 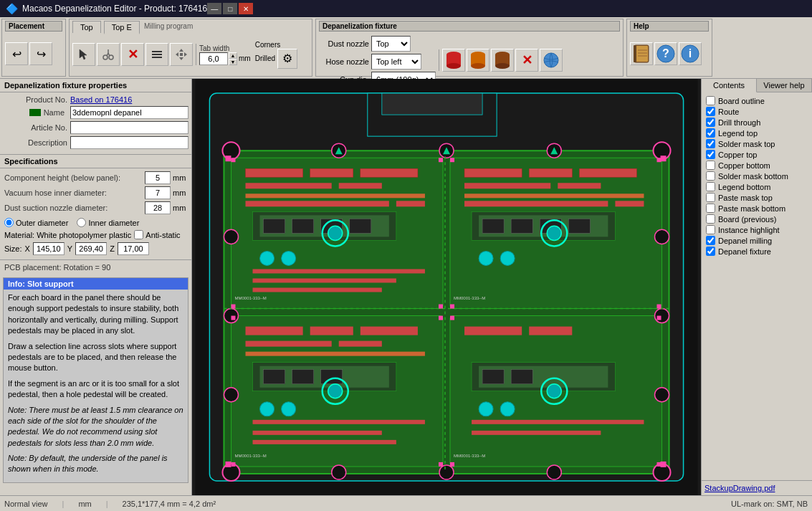 What do you see at coordinates (246, 9) in the screenshot?
I see `close-button: ✕` at bounding box center [246, 9].